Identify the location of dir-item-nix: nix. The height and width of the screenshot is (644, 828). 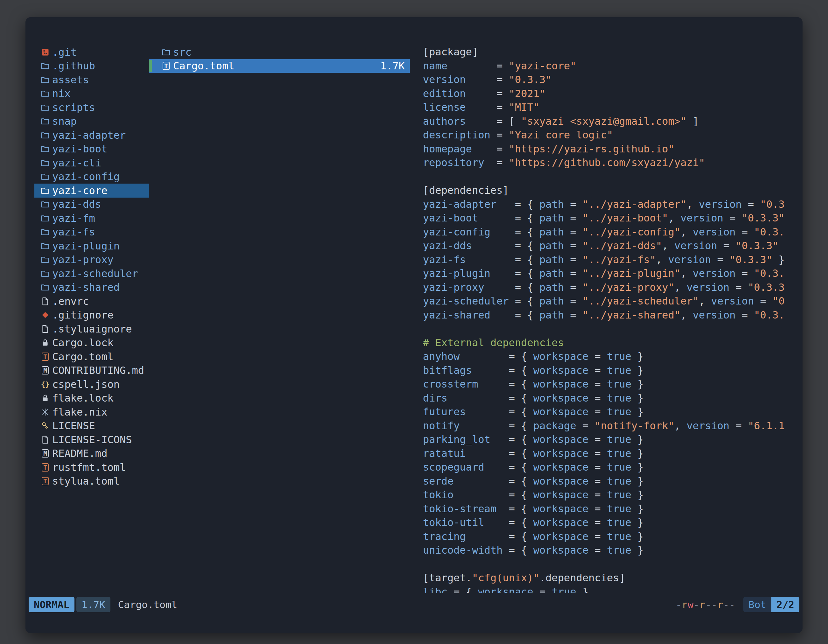
(92, 94).